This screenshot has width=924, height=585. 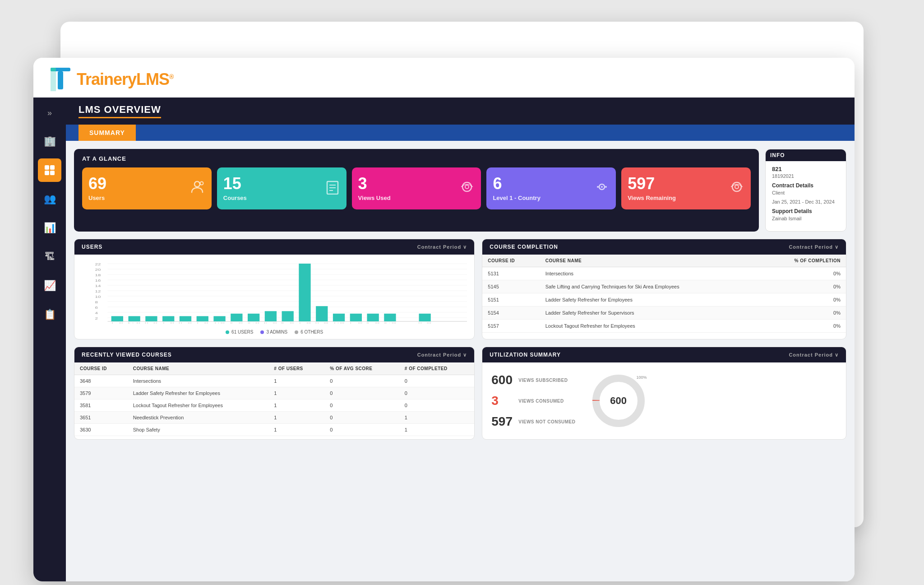 I want to click on stat-card-views-remaining-left: 597 Views Remaining, so click(x=651, y=189).